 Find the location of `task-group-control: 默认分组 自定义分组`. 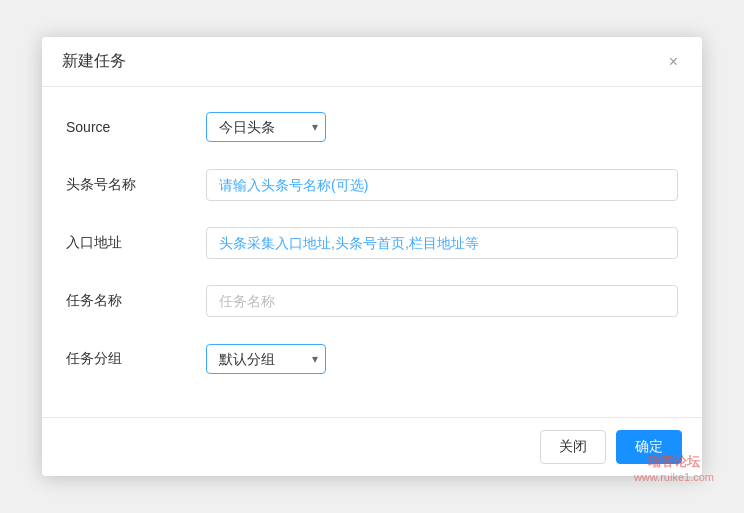

task-group-control: 默认分组 自定义分组 is located at coordinates (442, 359).